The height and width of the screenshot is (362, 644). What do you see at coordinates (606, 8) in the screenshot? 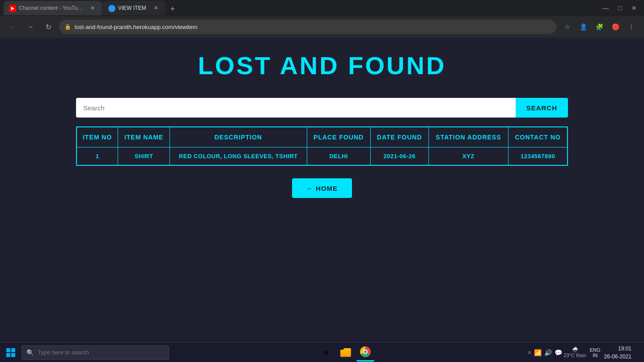
I see `minimize-button: —` at bounding box center [606, 8].